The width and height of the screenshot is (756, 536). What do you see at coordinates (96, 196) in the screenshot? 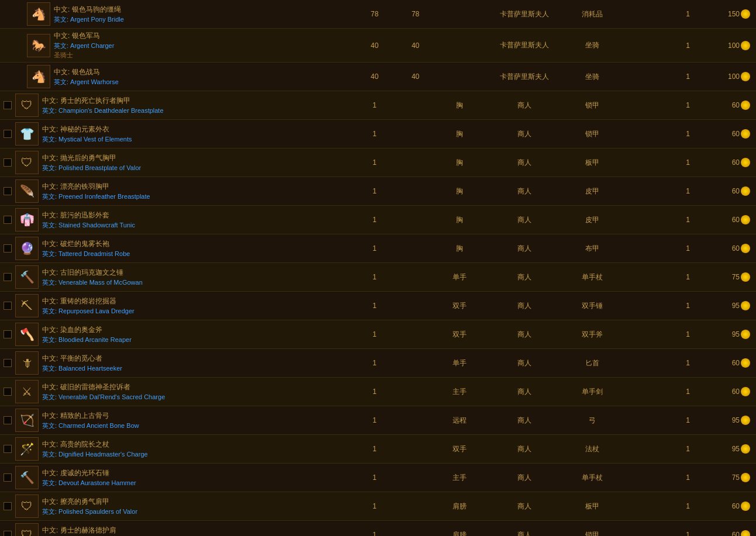
I see `item-en-name: 英文: Preened Ironfeather Breastplate` at bounding box center [96, 196].